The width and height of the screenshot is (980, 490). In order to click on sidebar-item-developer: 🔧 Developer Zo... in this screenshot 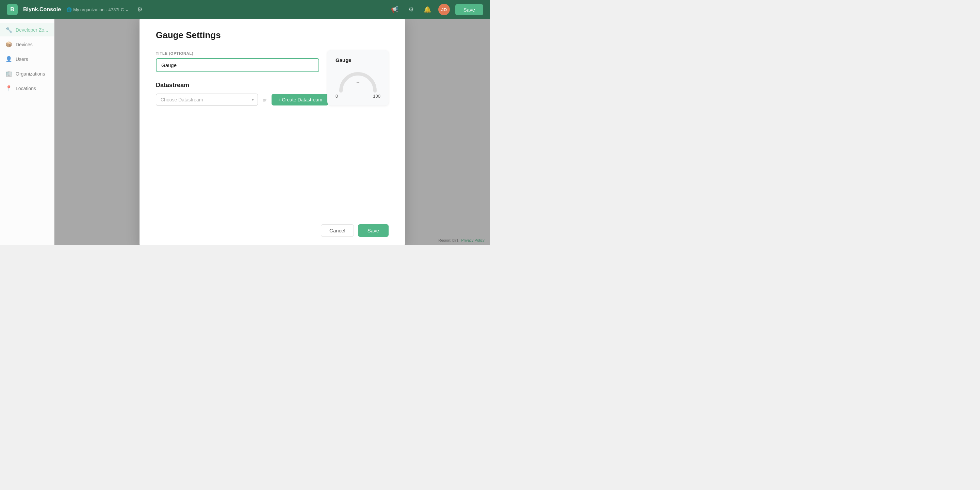, I will do `click(27, 30)`.